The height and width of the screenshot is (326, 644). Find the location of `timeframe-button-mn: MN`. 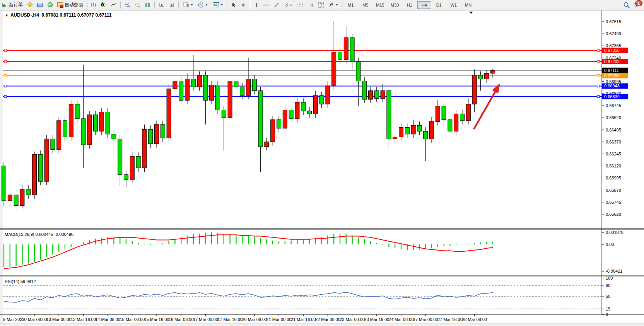

timeframe-button-mn: MN is located at coordinates (468, 5).